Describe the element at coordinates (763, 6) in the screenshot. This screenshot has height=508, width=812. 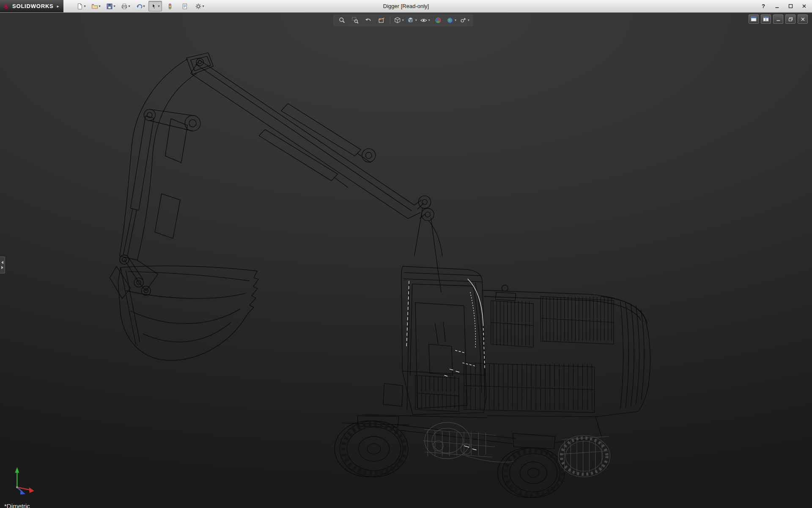
I see `help-button: ?` at that location.